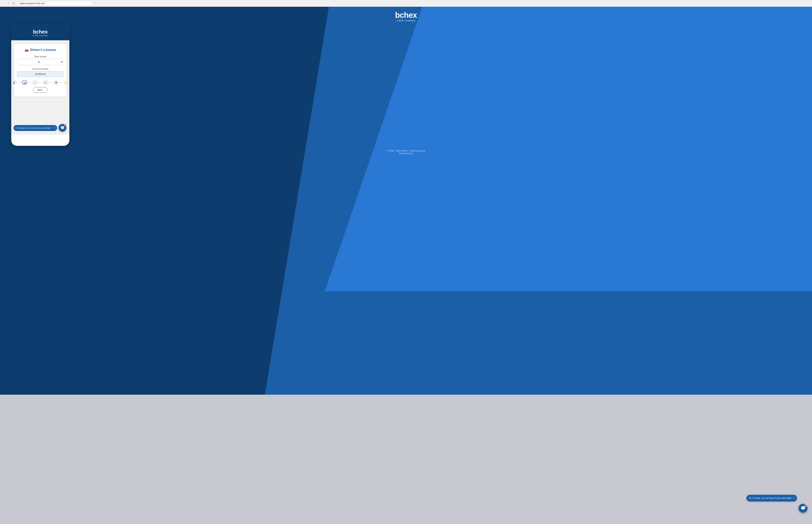 This screenshot has height=524, width=812. Describe the element at coordinates (803, 508) in the screenshot. I see `chat-button: 💬` at that location.